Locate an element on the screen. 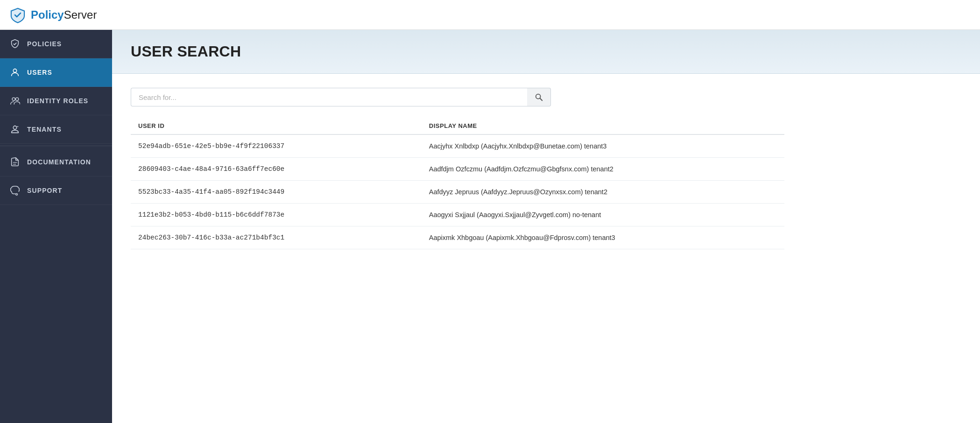  sidebar: POLICIES USERS IDENTITY RO is located at coordinates (56, 226).